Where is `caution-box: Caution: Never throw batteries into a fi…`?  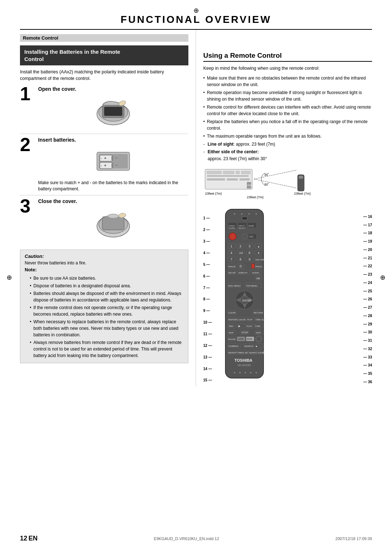
caution-box: Caution: Never throw batteries into a fi… is located at coordinates (104, 307).